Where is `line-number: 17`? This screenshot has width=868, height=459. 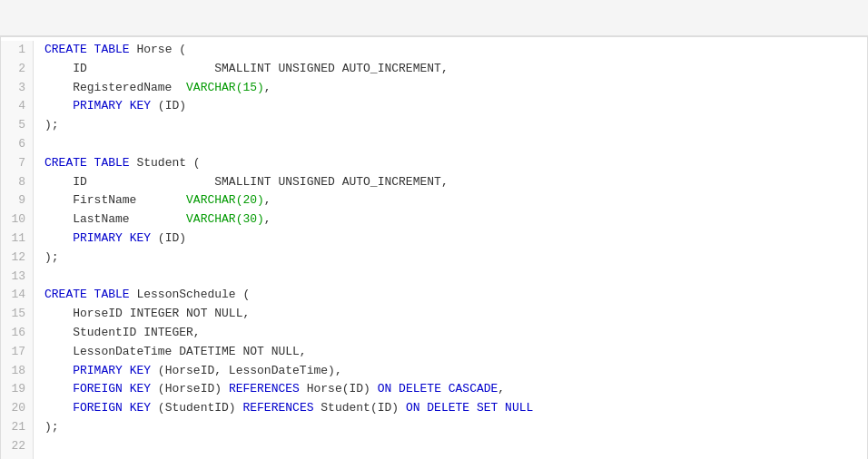
line-number: 17 is located at coordinates (16, 352).